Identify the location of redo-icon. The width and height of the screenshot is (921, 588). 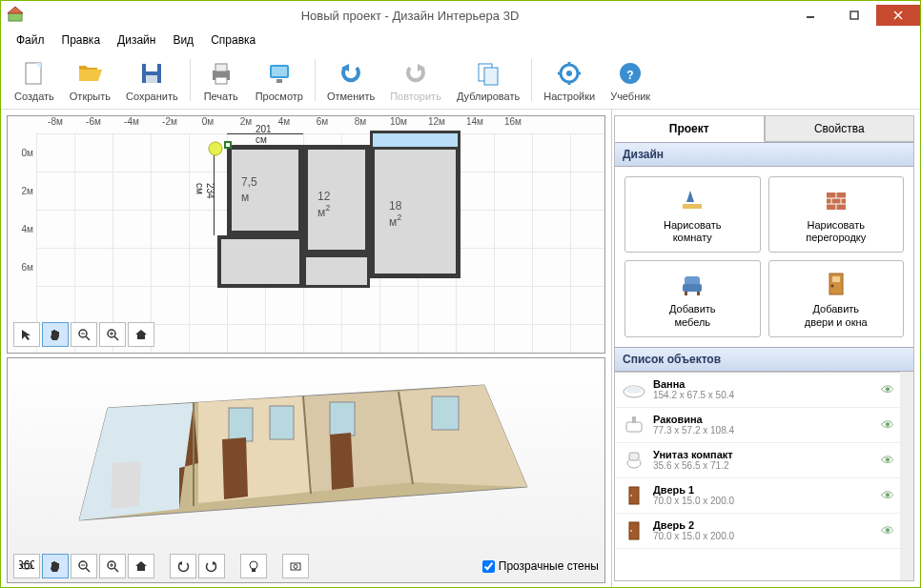
(416, 73).